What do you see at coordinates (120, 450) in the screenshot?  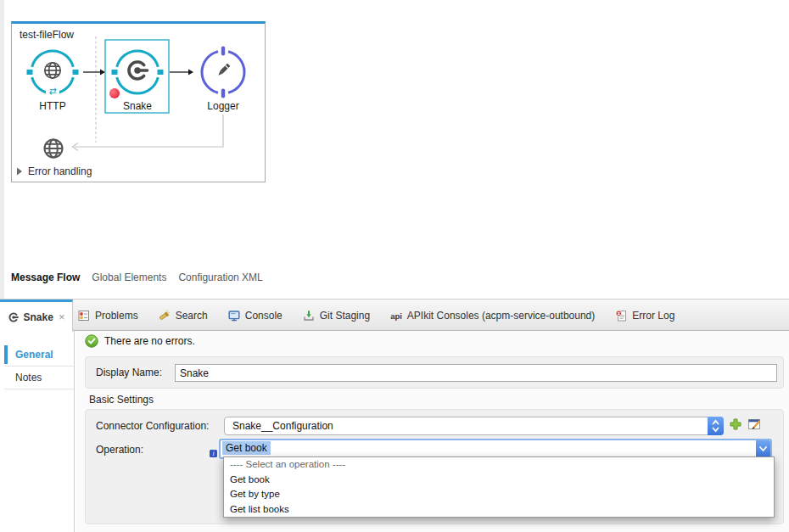 I see `operation-label: Operation:` at bounding box center [120, 450].